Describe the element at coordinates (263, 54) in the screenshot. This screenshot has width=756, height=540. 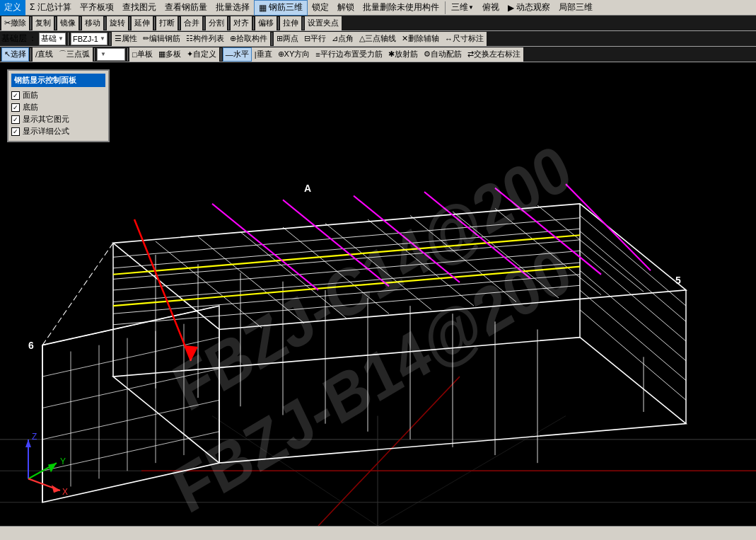
I see `btn-vertical: | 垂直` at that location.